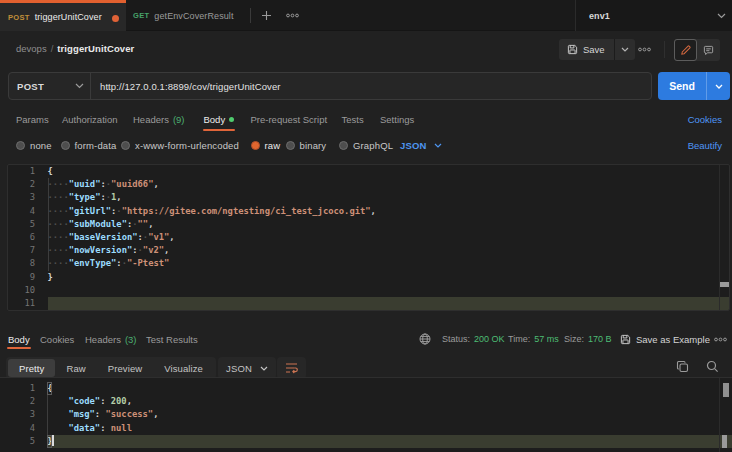 This screenshot has height=452, width=732. What do you see at coordinates (159, 119) in the screenshot?
I see `request-tab-headers: Headers(9)` at bounding box center [159, 119].